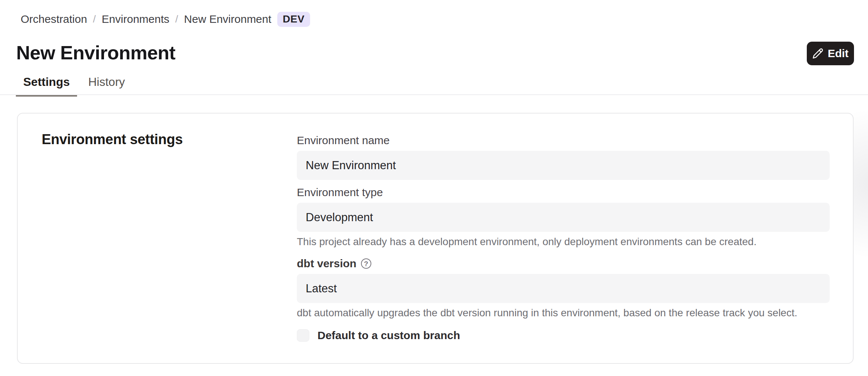  Describe the element at coordinates (74, 86) in the screenshot. I see `tab-bar: Settings History` at that location.